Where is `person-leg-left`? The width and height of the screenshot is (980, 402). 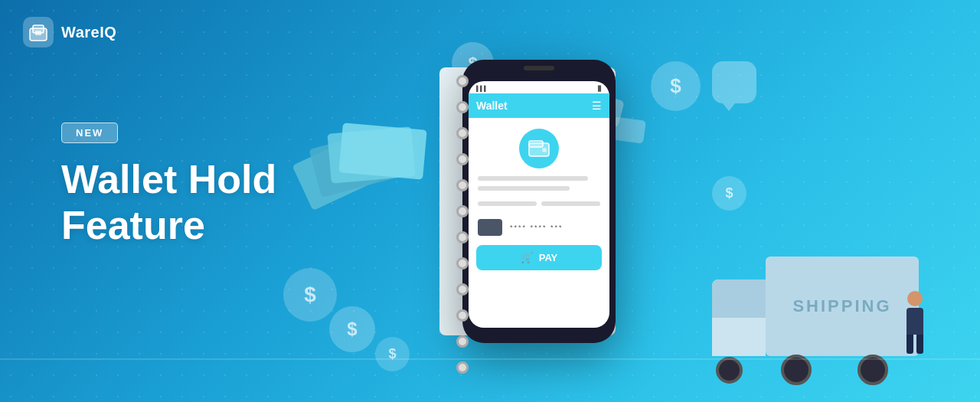
person-leg-left is located at coordinates (910, 345).